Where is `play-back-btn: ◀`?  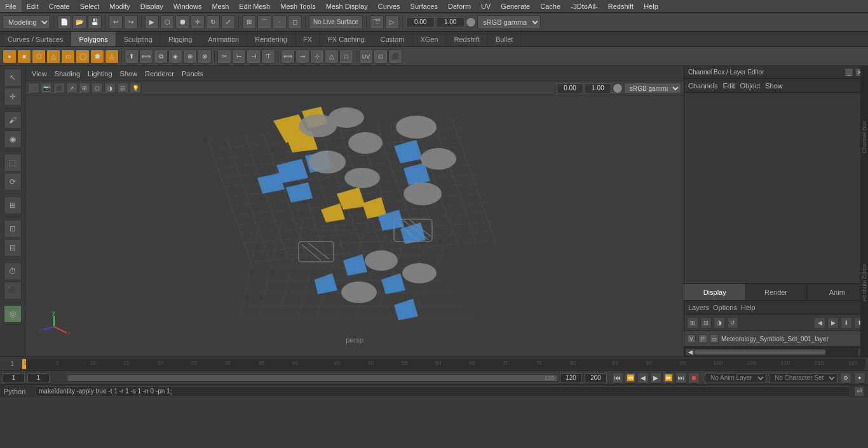 play-back-btn: ◀ is located at coordinates (643, 378).